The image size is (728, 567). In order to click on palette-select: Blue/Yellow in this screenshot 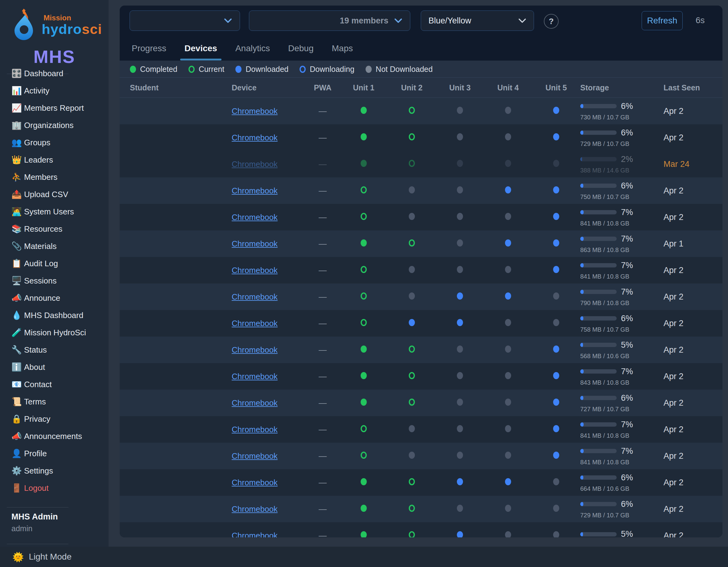, I will do `click(477, 21)`.